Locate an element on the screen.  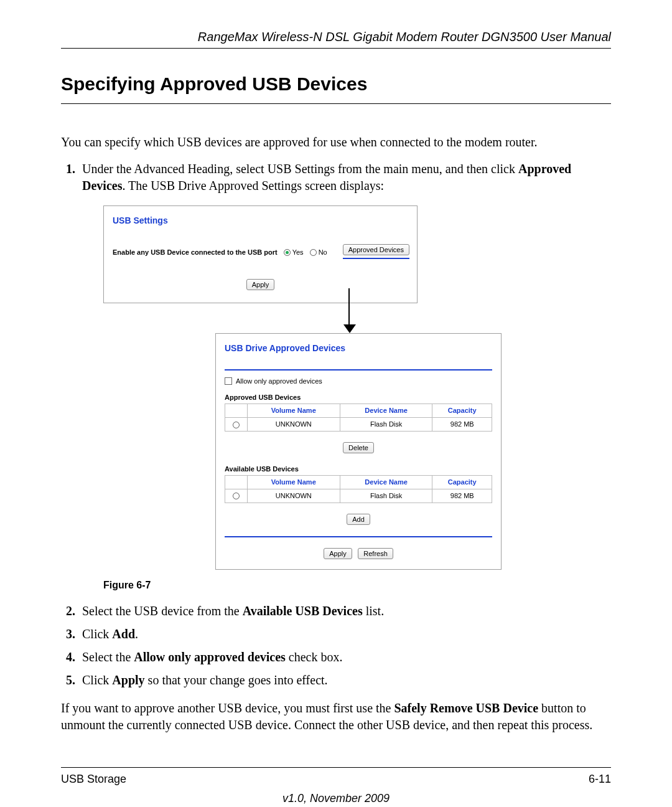
usb-settings-title: USB Settings is located at coordinates (260, 220).